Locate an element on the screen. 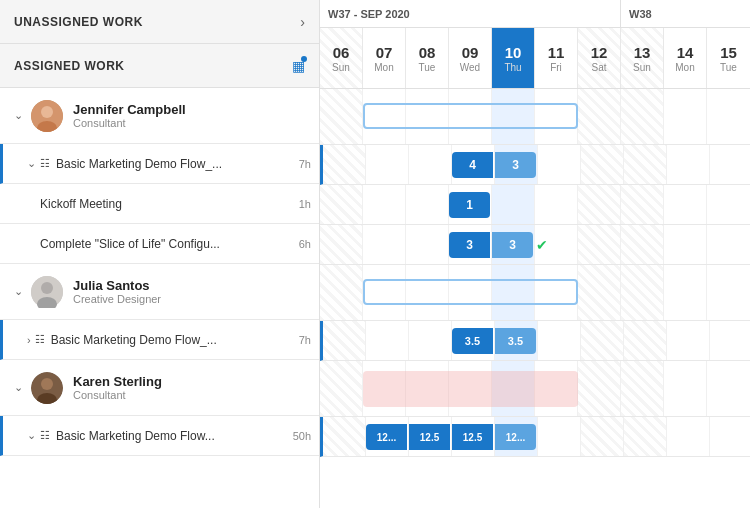  karen-project-icon: ☷ is located at coordinates (45, 436).